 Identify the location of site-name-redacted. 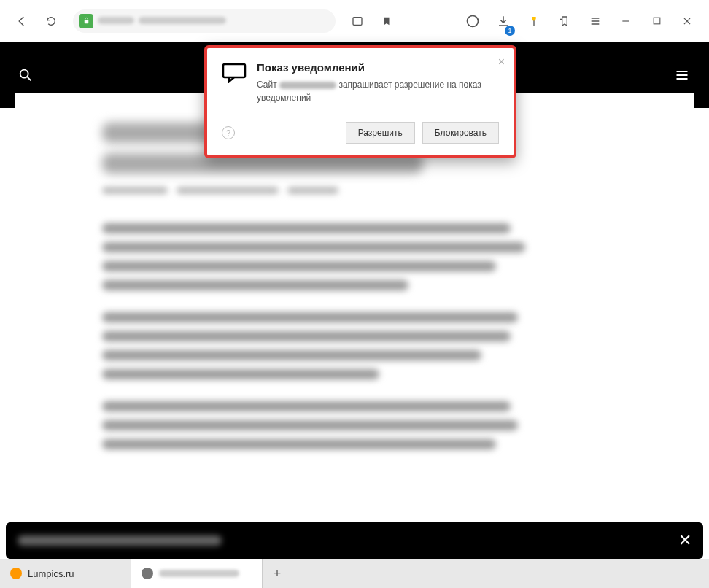
(308, 85).